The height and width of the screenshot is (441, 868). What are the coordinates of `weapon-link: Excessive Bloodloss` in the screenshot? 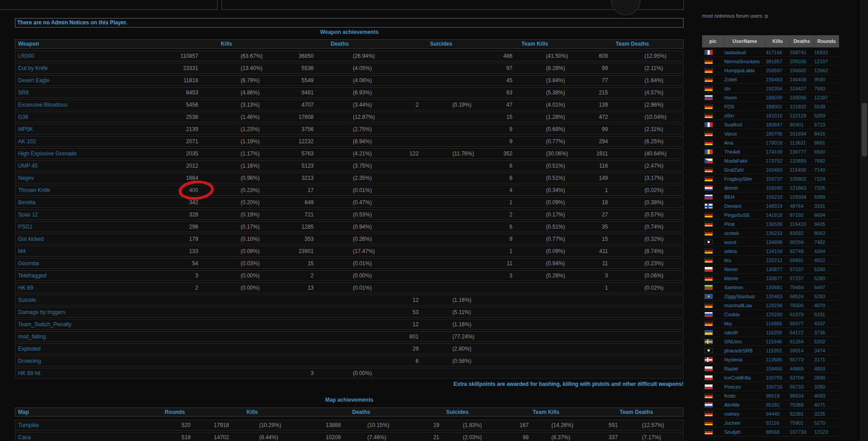 It's located at (42, 105).